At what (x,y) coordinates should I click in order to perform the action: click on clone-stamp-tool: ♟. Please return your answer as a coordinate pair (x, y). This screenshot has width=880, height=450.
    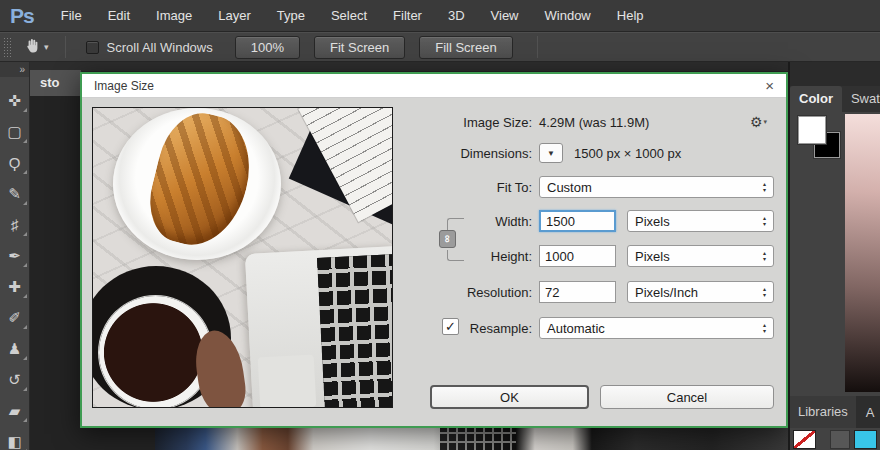
    Looking at the image, I should click on (15, 348).